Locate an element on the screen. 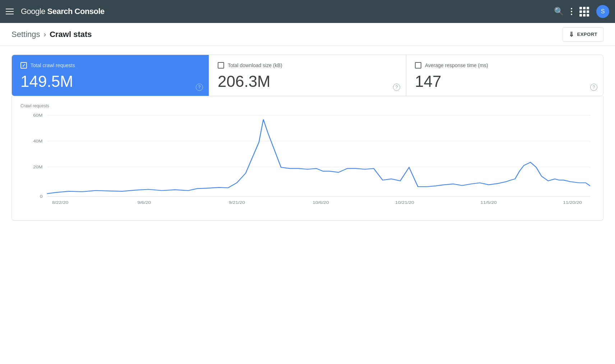 The height and width of the screenshot is (364, 615). app-title: Google Search Console is located at coordinates (63, 11).